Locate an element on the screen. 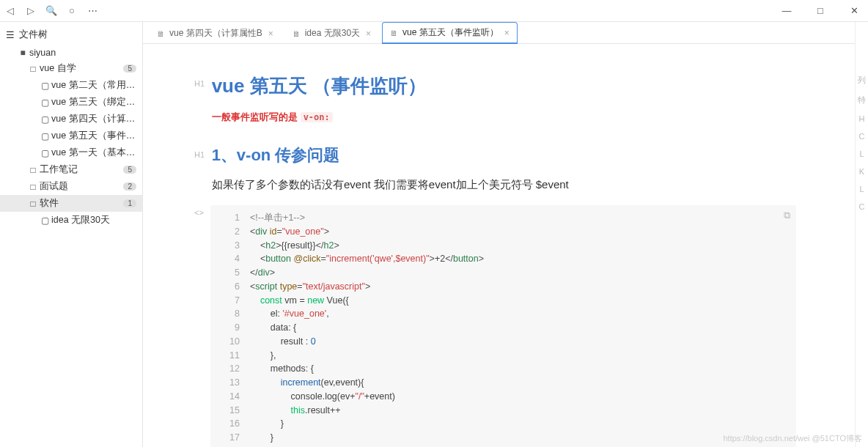 This screenshot has width=868, height=447. copy-icon: ⧉ is located at coordinates (787, 215).